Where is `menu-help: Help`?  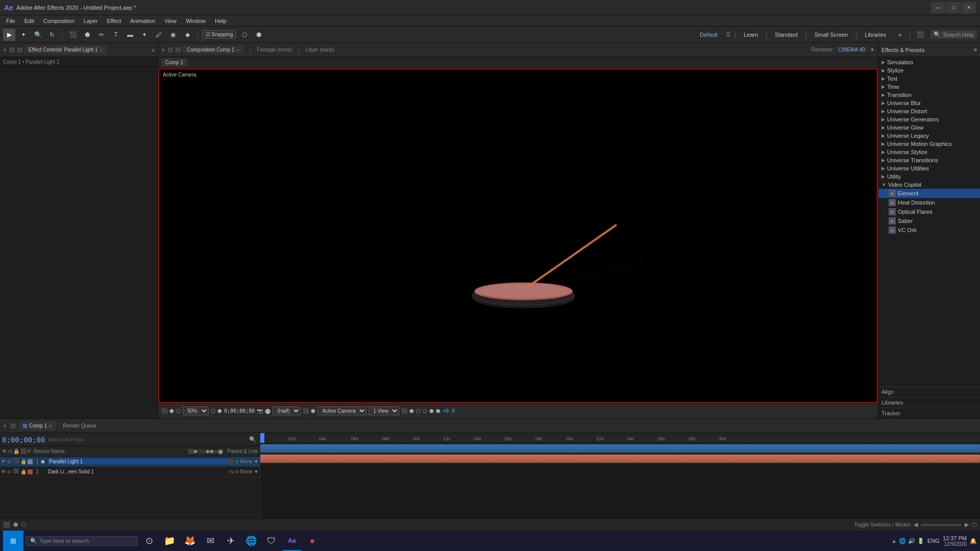 menu-help: Help is located at coordinates (220, 21).